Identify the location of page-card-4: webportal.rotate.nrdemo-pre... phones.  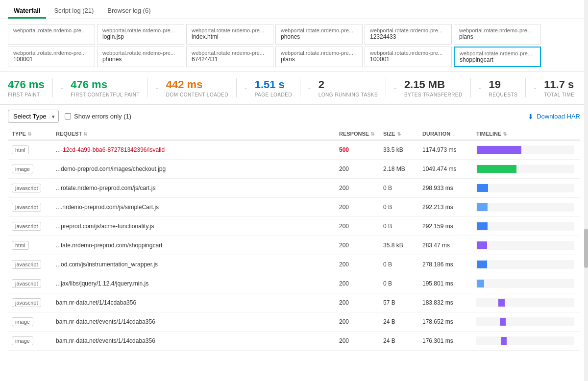
(319, 34).